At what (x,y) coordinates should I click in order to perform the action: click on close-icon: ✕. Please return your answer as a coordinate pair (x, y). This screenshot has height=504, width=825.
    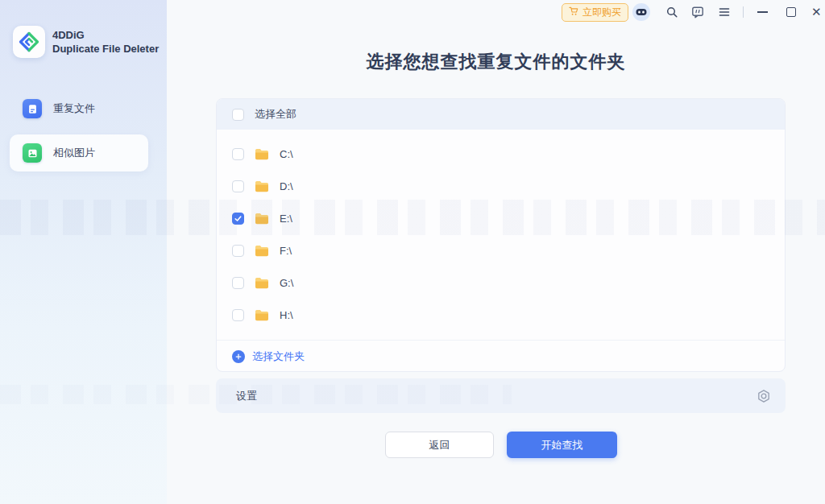
    Looking at the image, I should click on (817, 12).